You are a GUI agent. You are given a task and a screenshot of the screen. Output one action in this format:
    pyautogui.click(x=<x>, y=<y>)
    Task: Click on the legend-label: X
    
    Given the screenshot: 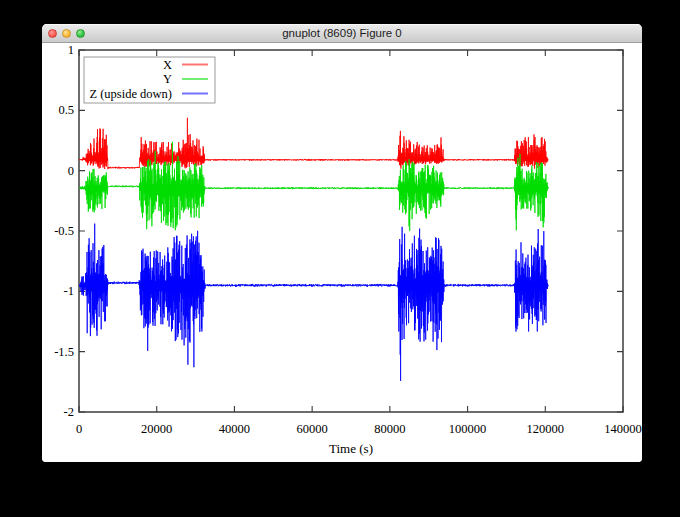 What is the action you would take?
    pyautogui.click(x=168, y=65)
    